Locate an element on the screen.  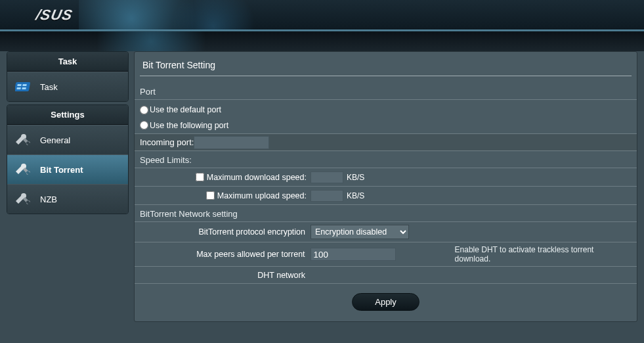
row-max-peers: Max peers allowed per torrent Enable DHT… is located at coordinates (386, 255).